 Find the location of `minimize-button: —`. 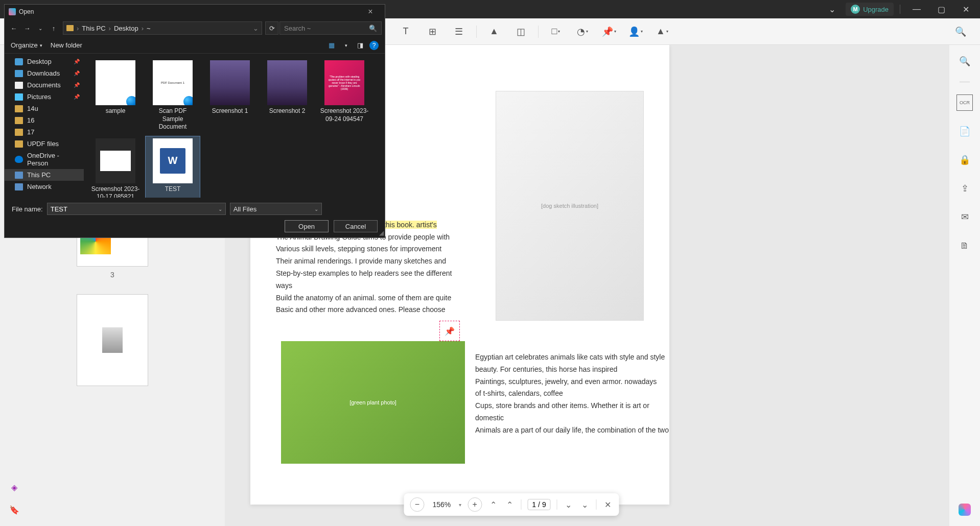

minimize-button: — is located at coordinates (917, 9).